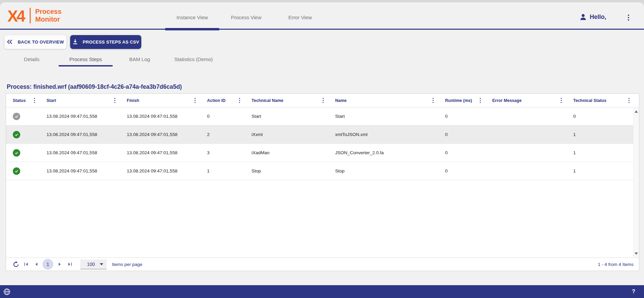 This screenshot has width=644, height=298. Describe the element at coordinates (246, 18) in the screenshot. I see `tab-process-view-label: Process View` at that location.